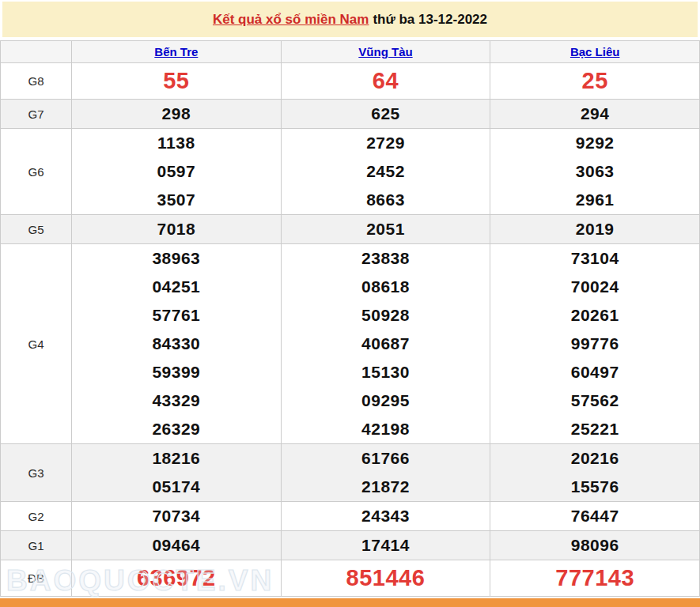 Image resolution: width=700 pixels, height=607 pixels. I want to click on prize-number: 21872, so click(386, 487).